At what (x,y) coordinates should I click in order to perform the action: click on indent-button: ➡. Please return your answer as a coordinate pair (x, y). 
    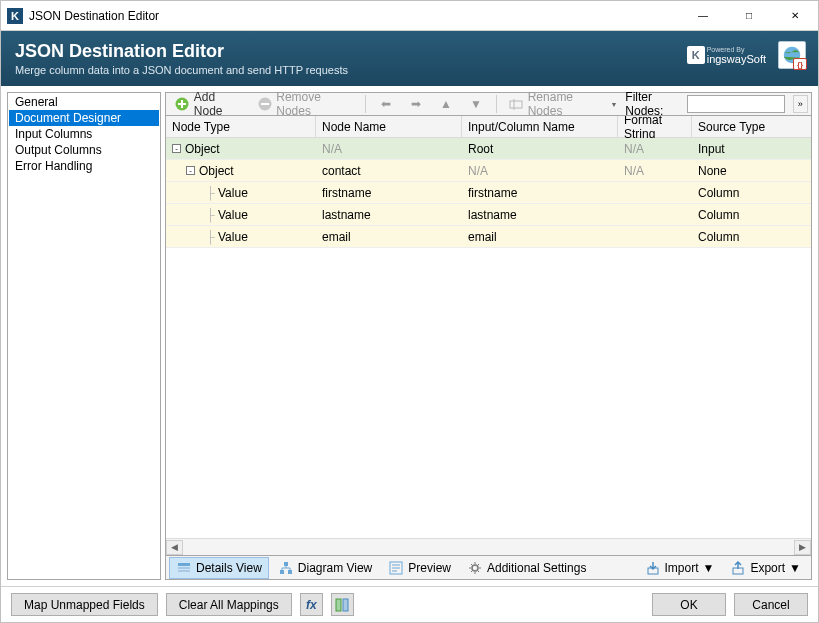
    Looking at the image, I should click on (416, 104).